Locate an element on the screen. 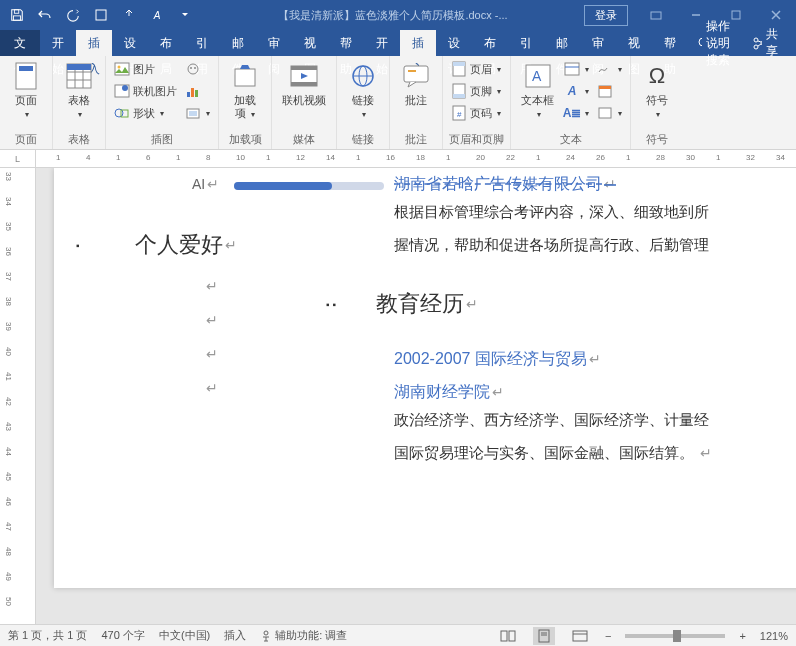 The height and width of the screenshot is (646, 796). quick-access-toolbar: A is located at coordinates (101, 15).